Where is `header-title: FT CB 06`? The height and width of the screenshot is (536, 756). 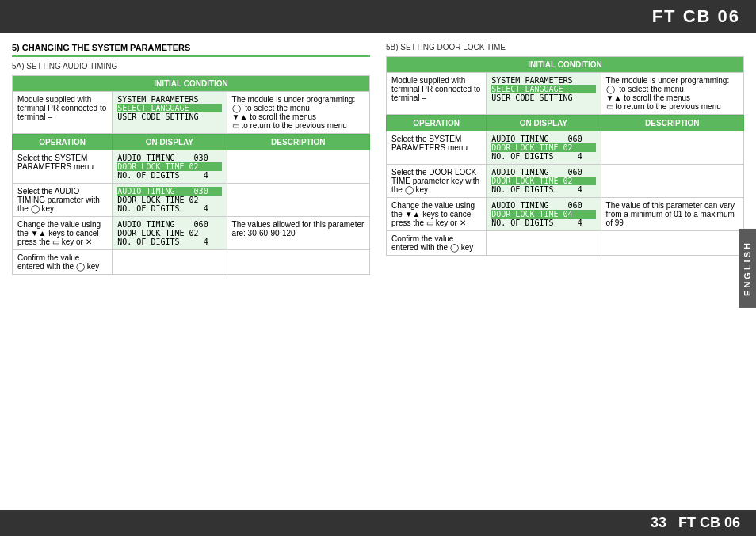
header-title: FT CB 06 is located at coordinates (696, 16).